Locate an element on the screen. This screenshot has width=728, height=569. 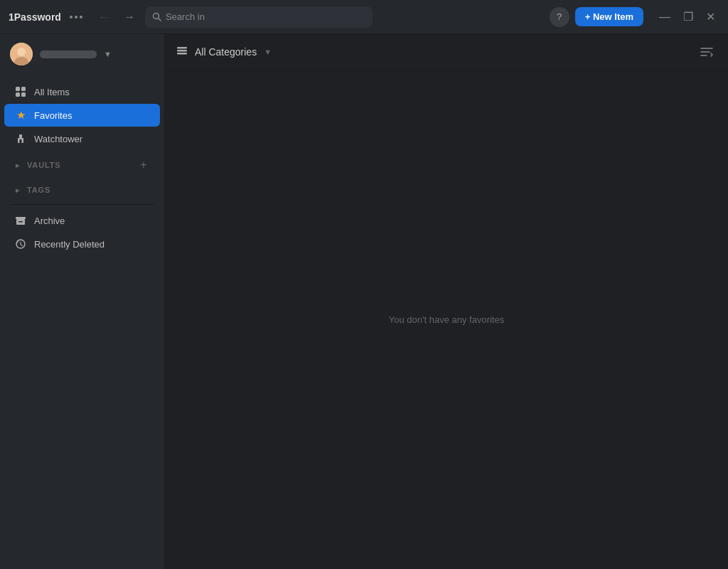
category-icon is located at coordinates (182, 52).